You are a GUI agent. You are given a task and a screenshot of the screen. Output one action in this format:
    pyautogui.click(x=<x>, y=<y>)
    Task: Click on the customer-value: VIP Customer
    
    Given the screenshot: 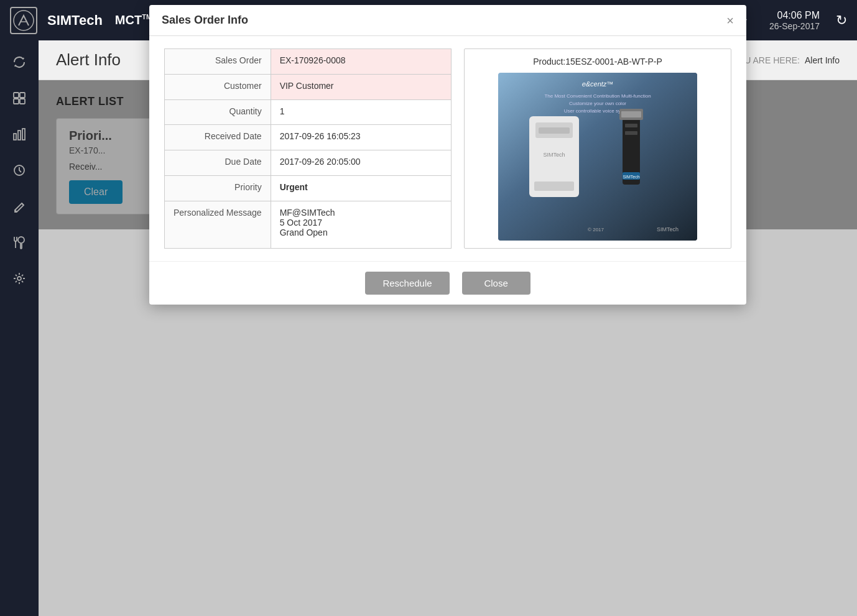 What is the action you would take?
    pyautogui.click(x=361, y=87)
    